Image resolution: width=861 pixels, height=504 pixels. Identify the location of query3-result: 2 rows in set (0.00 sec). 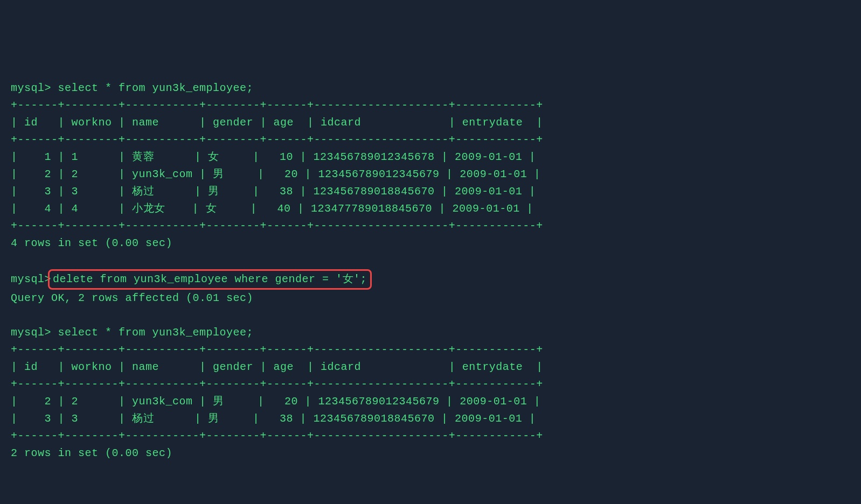
(430, 453).